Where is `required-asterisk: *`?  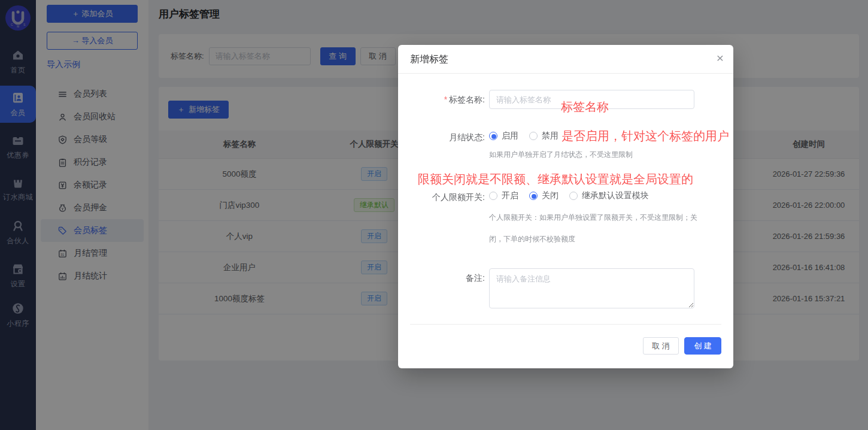
required-asterisk: * is located at coordinates (445, 99).